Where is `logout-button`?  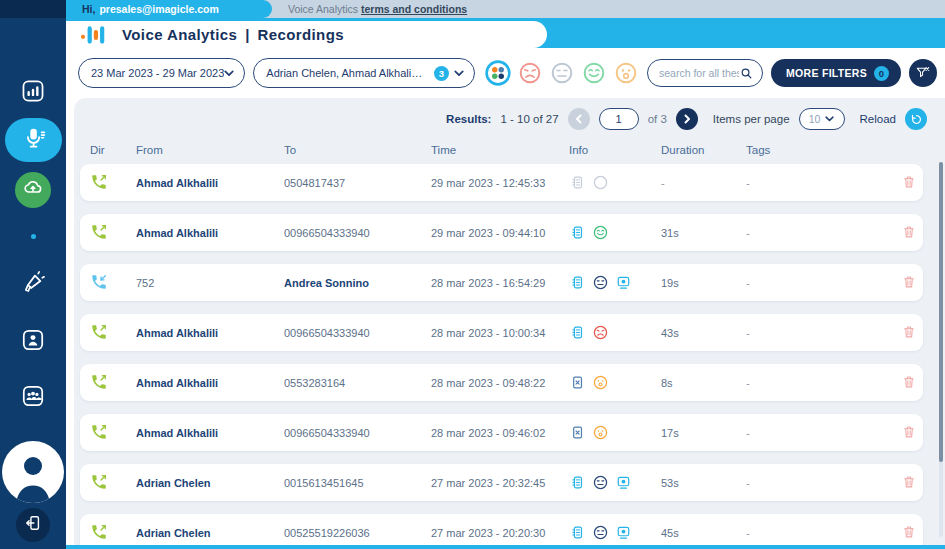
logout-button is located at coordinates (33, 525).